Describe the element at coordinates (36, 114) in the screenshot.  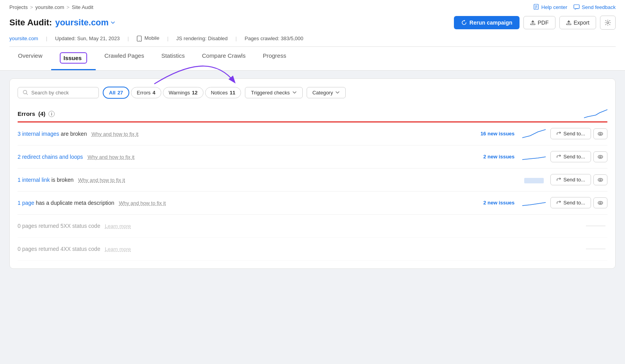
I see `errors-title: Errors (4) i` at that location.